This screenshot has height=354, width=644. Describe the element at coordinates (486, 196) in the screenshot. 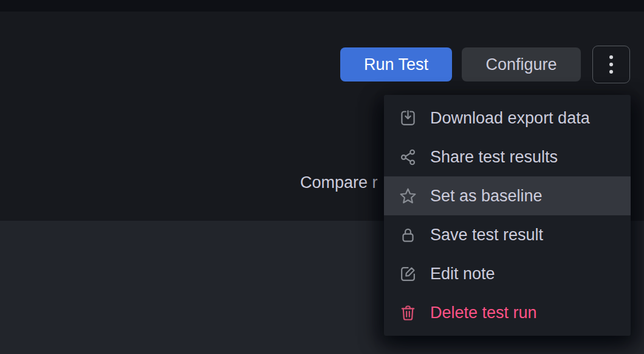

I see `menu-item-label: Set as baseline` at that location.